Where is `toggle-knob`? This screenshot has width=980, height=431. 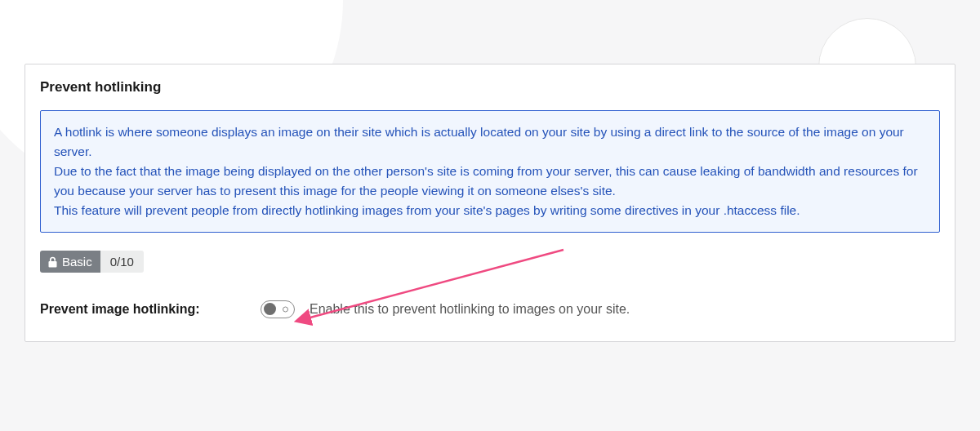 toggle-knob is located at coordinates (270, 309).